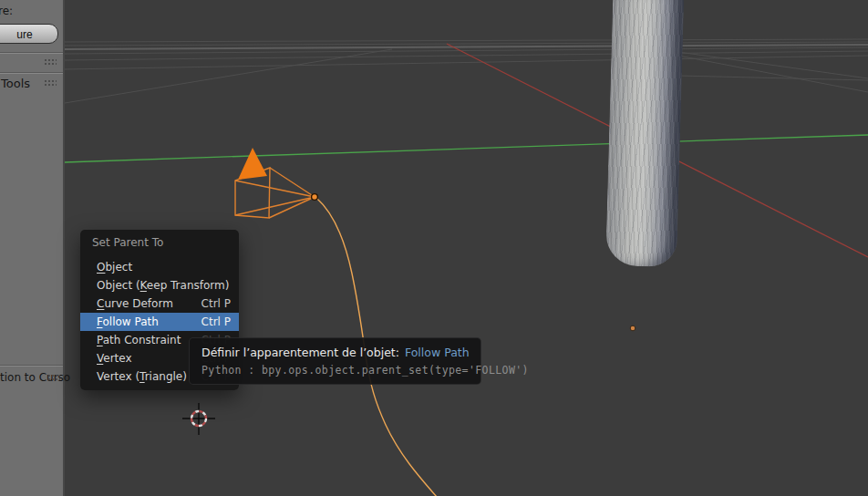  What do you see at coordinates (29, 34) in the screenshot?
I see `texture-button: ure` at bounding box center [29, 34].